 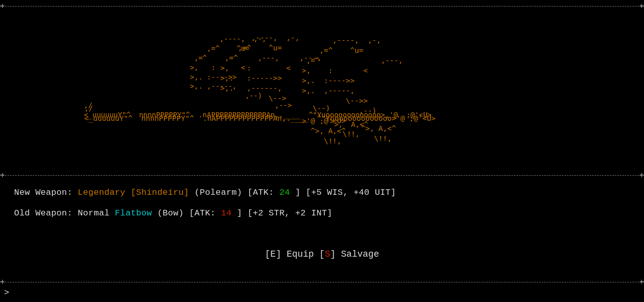 What do you see at coordinates (285, 213) in the screenshot?
I see `old-weapon-bonuses: ] [+2 STR, +2 INT]` at bounding box center [285, 213].